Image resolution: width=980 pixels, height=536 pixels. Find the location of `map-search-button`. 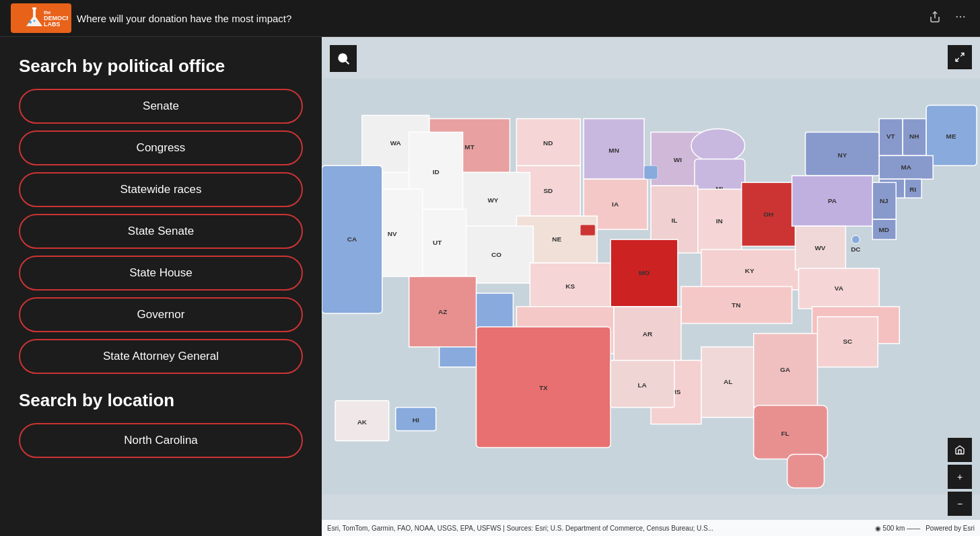

map-search-button is located at coordinates (343, 59).